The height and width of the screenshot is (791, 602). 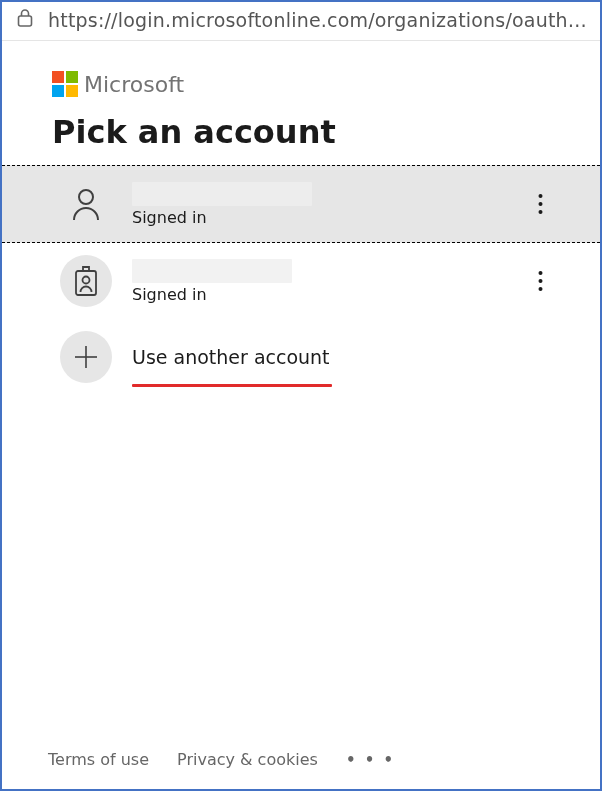 I want to click on lock-icon, so click(x=25, y=20).